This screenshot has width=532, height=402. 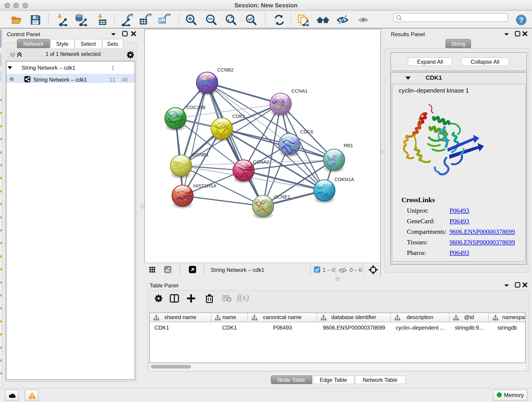 I want to click on svg-text: CDK1, so click(x=239, y=116).